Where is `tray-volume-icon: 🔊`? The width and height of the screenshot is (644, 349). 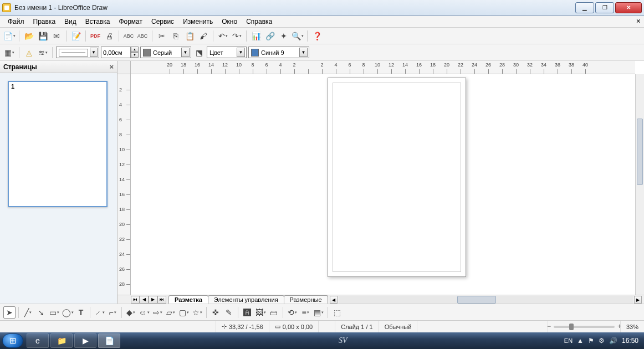 tray-volume-icon: 🔊 is located at coordinates (613, 341).